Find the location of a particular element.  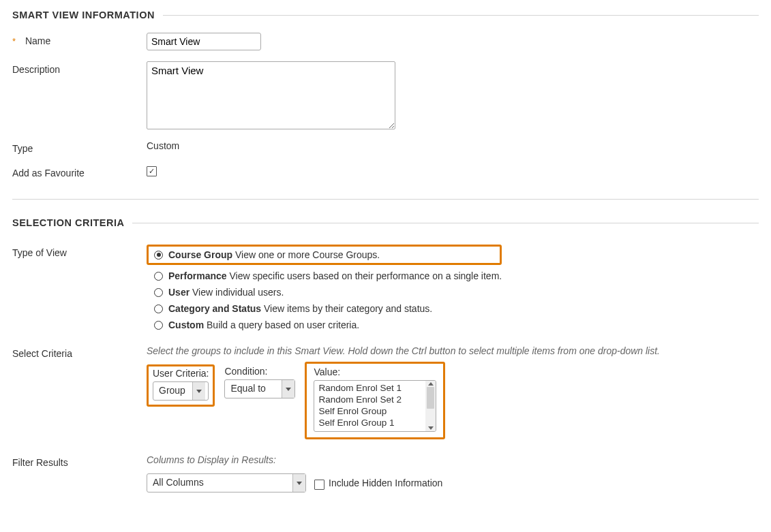

radio-dot-icon is located at coordinates (159, 255).